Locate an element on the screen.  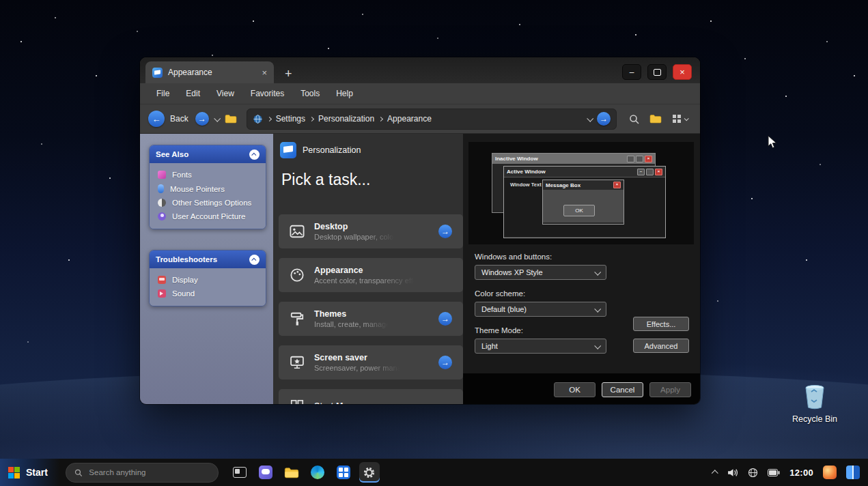
views-button is located at coordinates (680, 119).